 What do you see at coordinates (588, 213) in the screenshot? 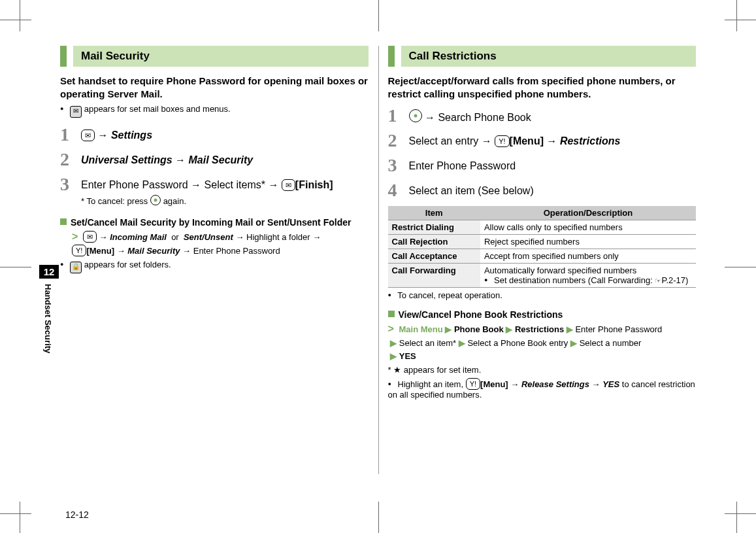
I see `table-header-desc: Operation/Description` at bounding box center [588, 213].